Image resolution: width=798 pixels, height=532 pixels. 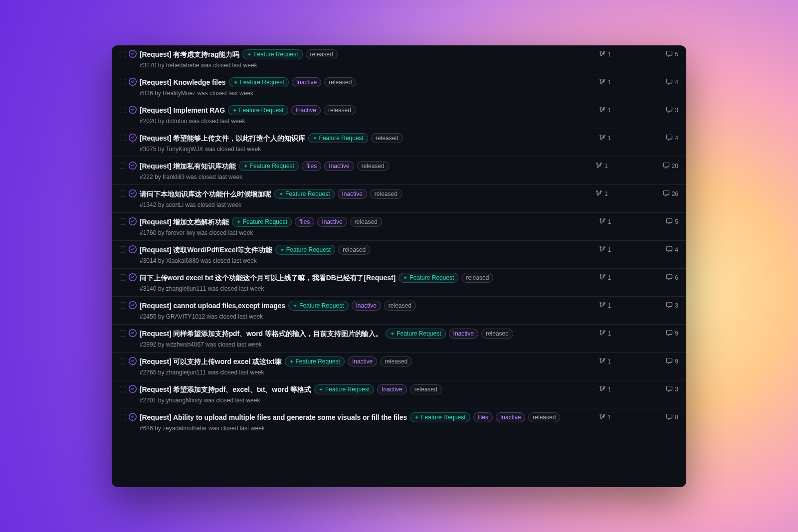 What do you see at coordinates (672, 278) in the screenshot?
I see `comments-badge: 6` at bounding box center [672, 278].